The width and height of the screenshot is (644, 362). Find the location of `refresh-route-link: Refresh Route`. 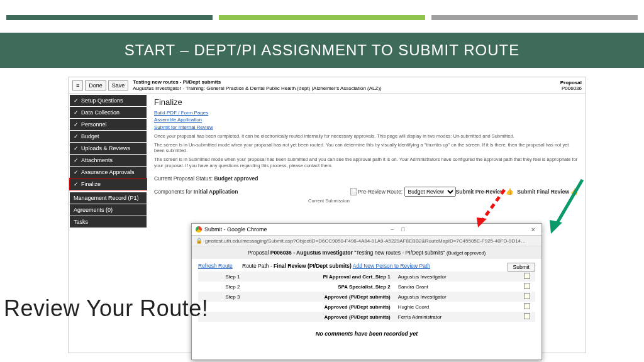

refresh-route-link: Refresh Route is located at coordinates (215, 266).